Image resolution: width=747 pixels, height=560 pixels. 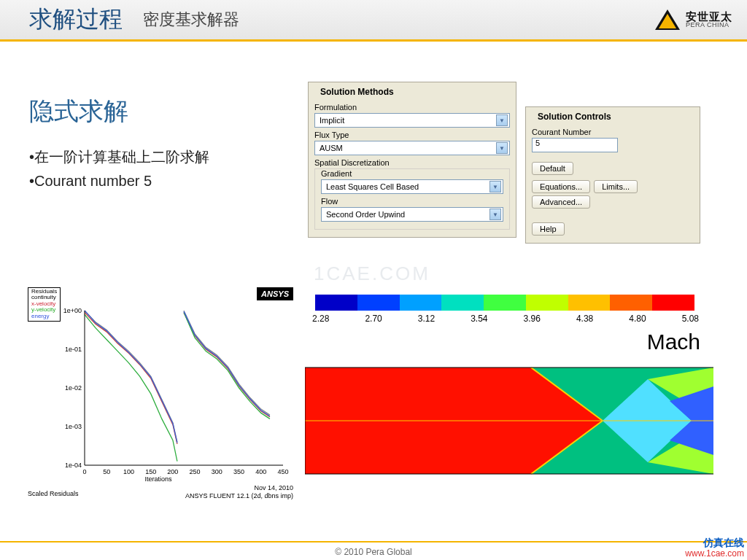 I want to click on formulation-select: Implicit ▼, so click(x=412, y=120).